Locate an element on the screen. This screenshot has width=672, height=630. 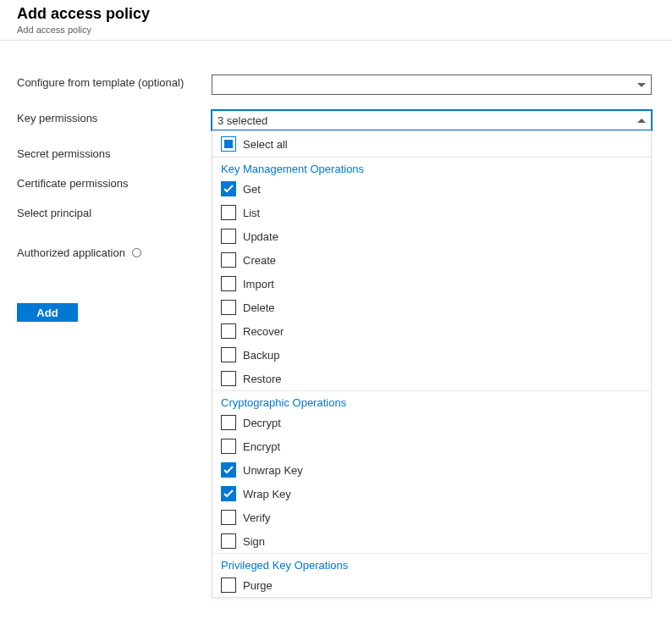
label-key-permissions: Key permissions is located at coordinates (114, 117).